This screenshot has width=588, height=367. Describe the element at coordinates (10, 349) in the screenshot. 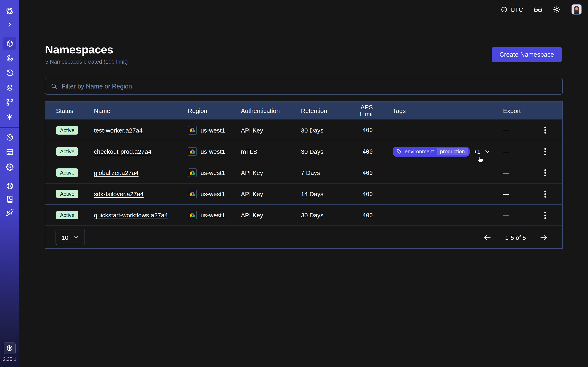

I see `pricing-badge-button` at that location.